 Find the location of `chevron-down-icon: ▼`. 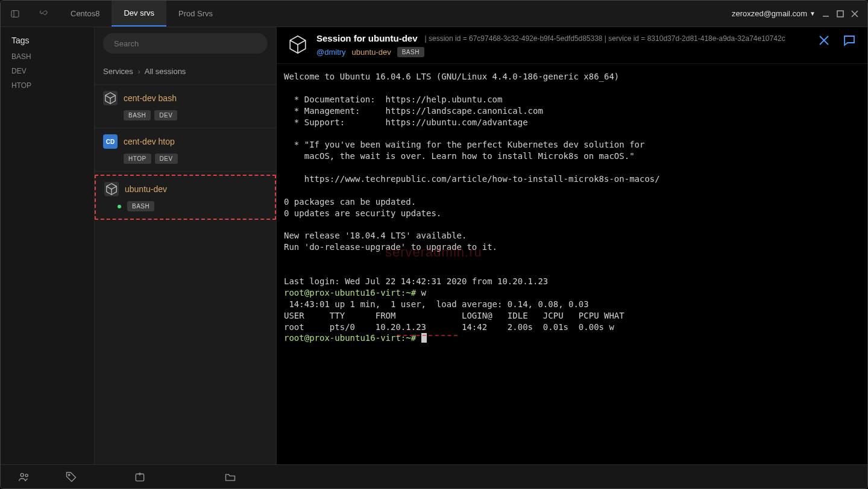

chevron-down-icon: ▼ is located at coordinates (813, 13).